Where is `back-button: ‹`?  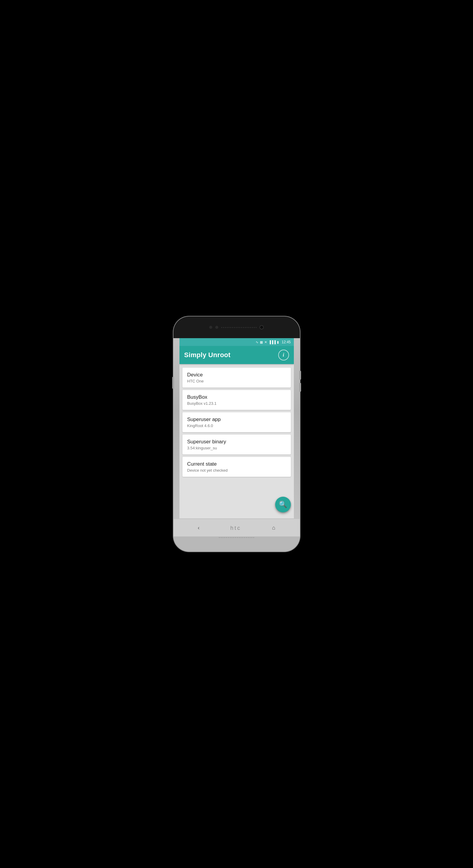 back-button: ‹ is located at coordinates (199, 528).